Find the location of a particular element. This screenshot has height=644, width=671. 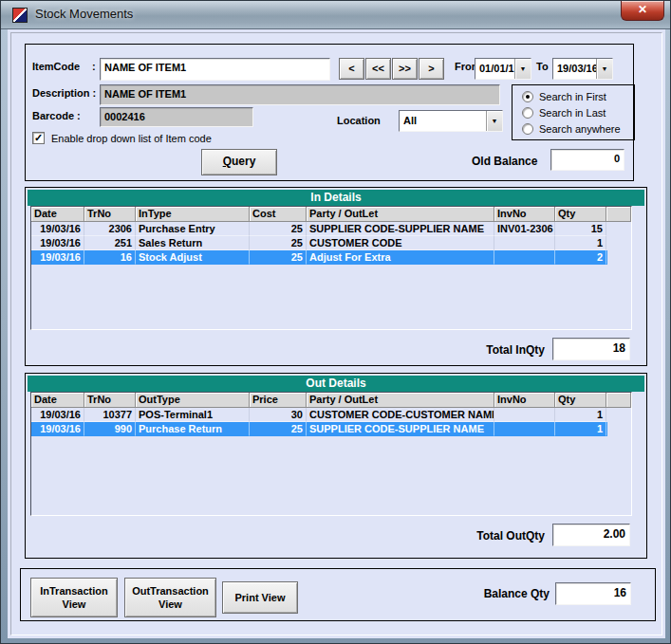

nav-first-button: < is located at coordinates (351, 68).